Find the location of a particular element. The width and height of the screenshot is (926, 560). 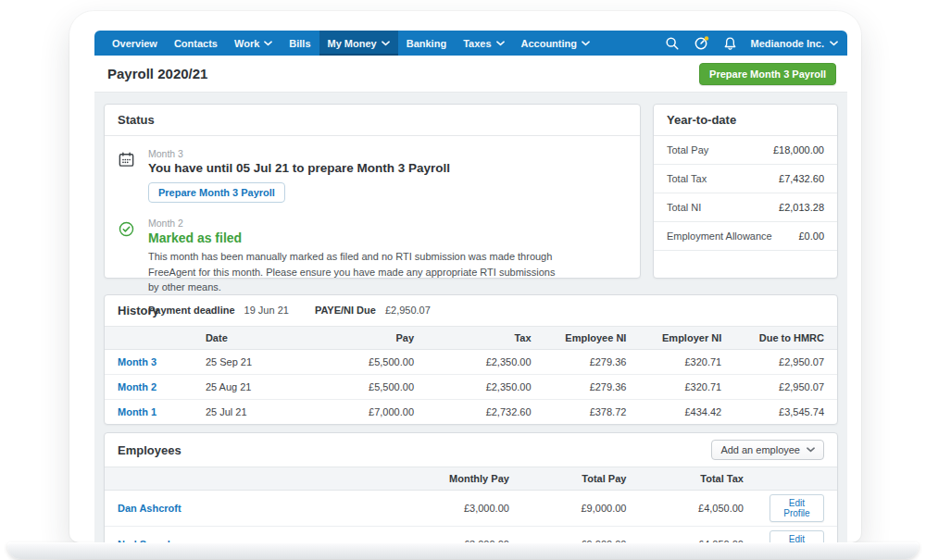

search-icon is located at coordinates (672, 44).